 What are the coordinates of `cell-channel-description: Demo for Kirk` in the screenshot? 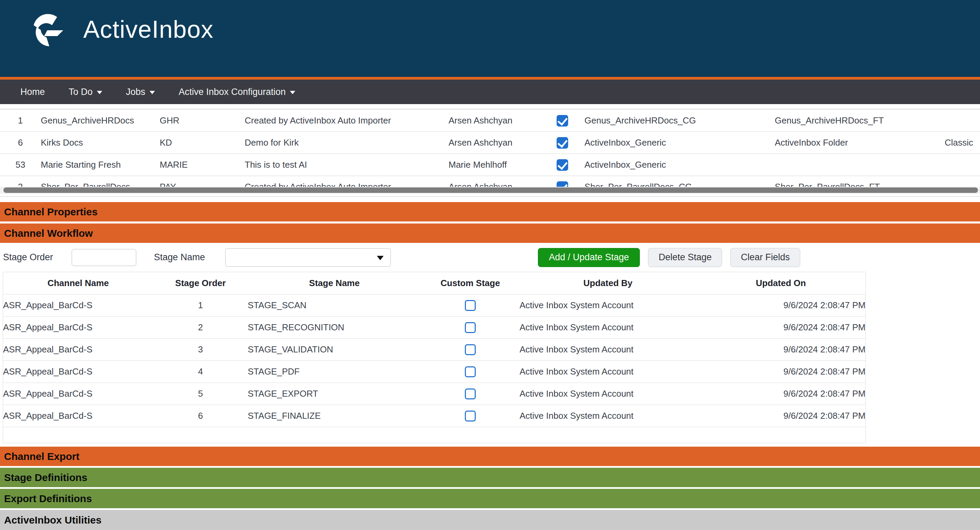 It's located at (347, 143).